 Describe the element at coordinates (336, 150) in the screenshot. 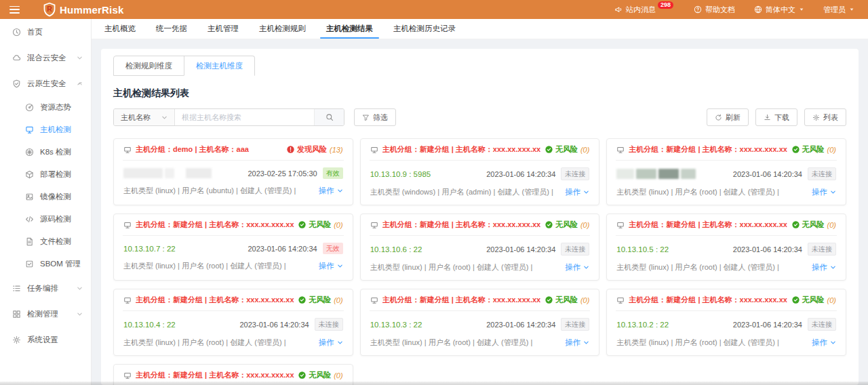

I see `risk-count: (13)` at that location.